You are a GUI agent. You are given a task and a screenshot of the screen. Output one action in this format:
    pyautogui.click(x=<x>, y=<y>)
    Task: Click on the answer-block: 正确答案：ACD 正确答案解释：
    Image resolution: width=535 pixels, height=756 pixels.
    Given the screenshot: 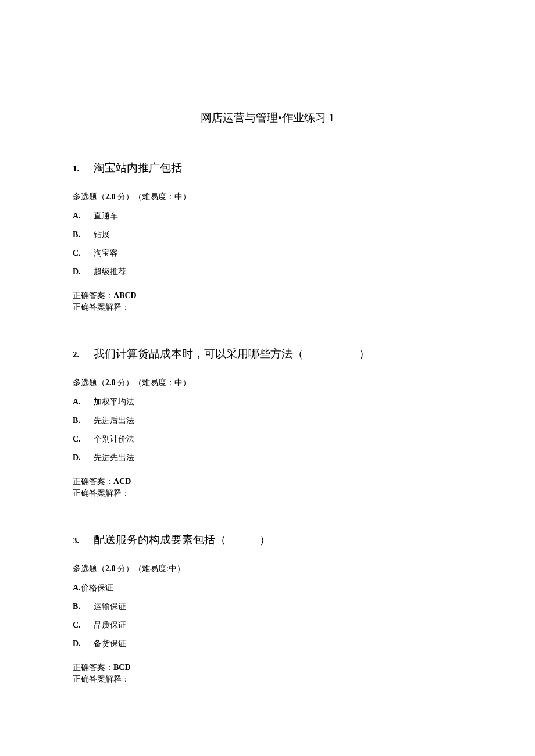 What is the action you would take?
    pyautogui.click(x=268, y=487)
    